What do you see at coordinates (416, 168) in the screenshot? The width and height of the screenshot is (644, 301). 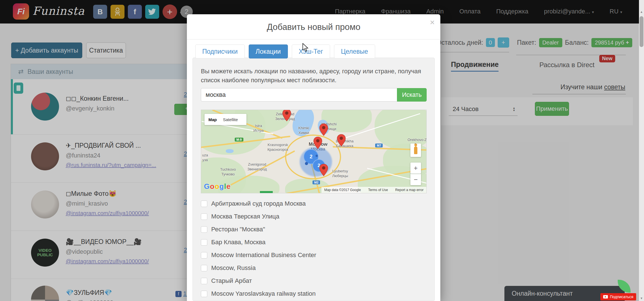 I see `zoom-in-button: +` at bounding box center [416, 168].